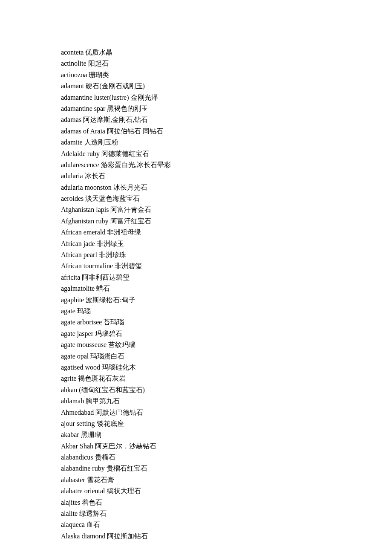 The width and height of the screenshot is (392, 555). What do you see at coordinates (227, 188) in the screenshot?
I see `glossary-entry: adularia moonston 冰长月光石` at bounding box center [227, 188].